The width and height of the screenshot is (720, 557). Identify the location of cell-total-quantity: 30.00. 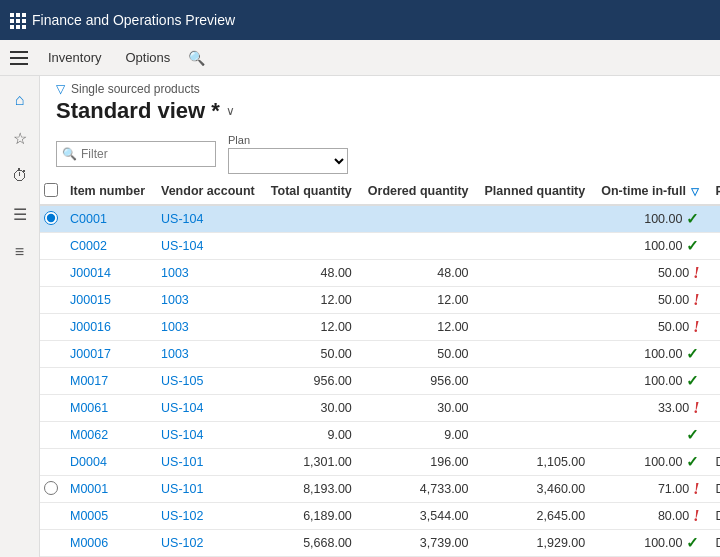
(312, 408).